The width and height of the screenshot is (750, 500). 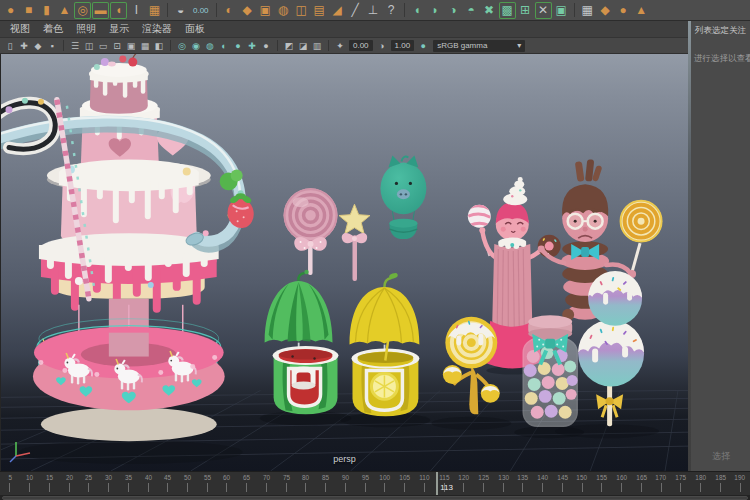 I want to click on mirror-geometry-icon: ◫, so click(x=302, y=10).